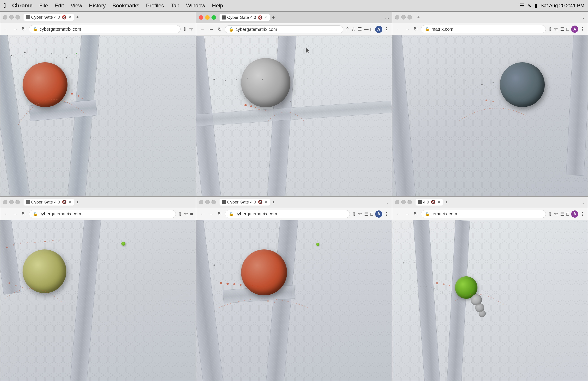 Image resolution: width=588 pixels, height=381 pixels. I want to click on more-btn-2: ⋮, so click(387, 29).